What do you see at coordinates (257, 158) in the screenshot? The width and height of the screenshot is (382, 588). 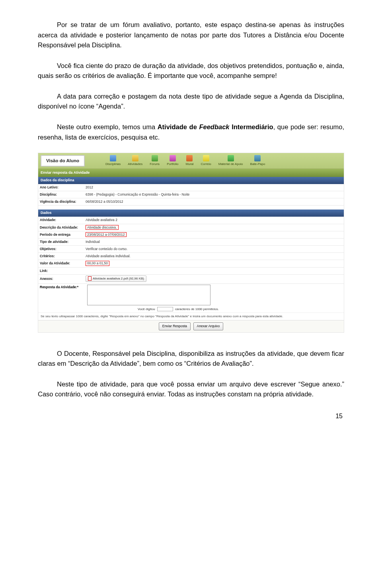 I see `chat-icon` at bounding box center [257, 158].